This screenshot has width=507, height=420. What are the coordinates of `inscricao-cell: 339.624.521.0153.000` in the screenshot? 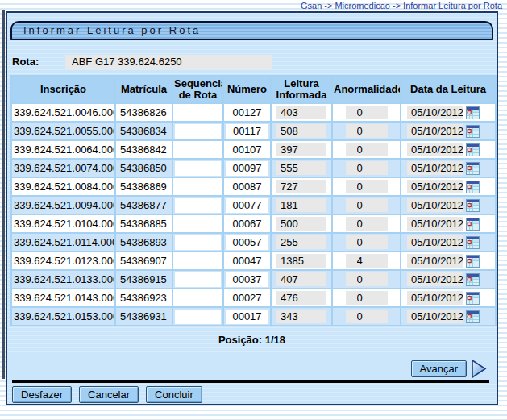 It's located at (63, 316).